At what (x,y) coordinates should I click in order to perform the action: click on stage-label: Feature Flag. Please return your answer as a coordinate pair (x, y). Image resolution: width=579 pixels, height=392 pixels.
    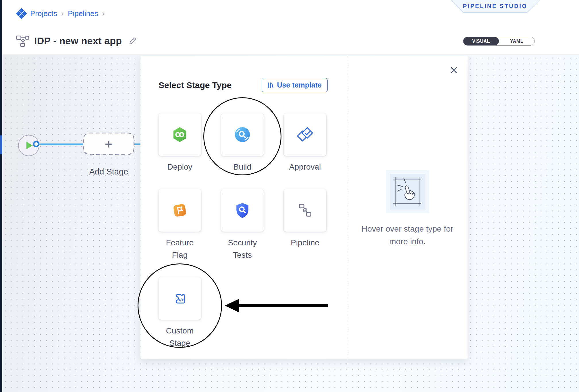
    Looking at the image, I should click on (180, 249).